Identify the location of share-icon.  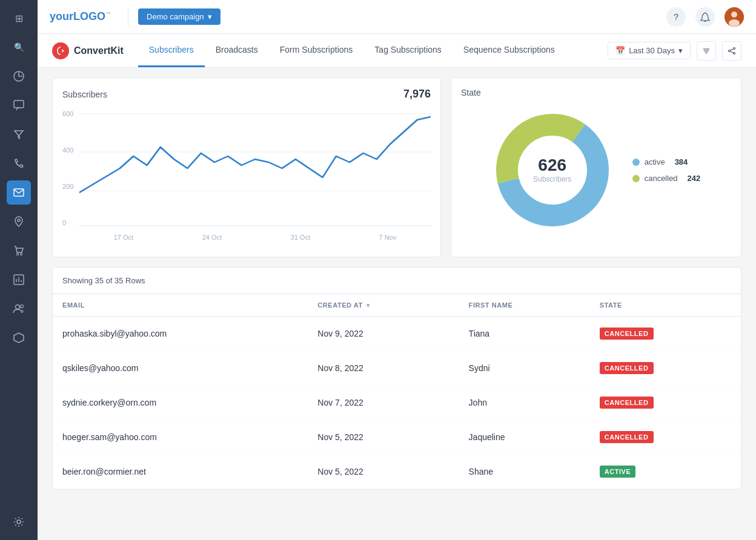
(732, 51).